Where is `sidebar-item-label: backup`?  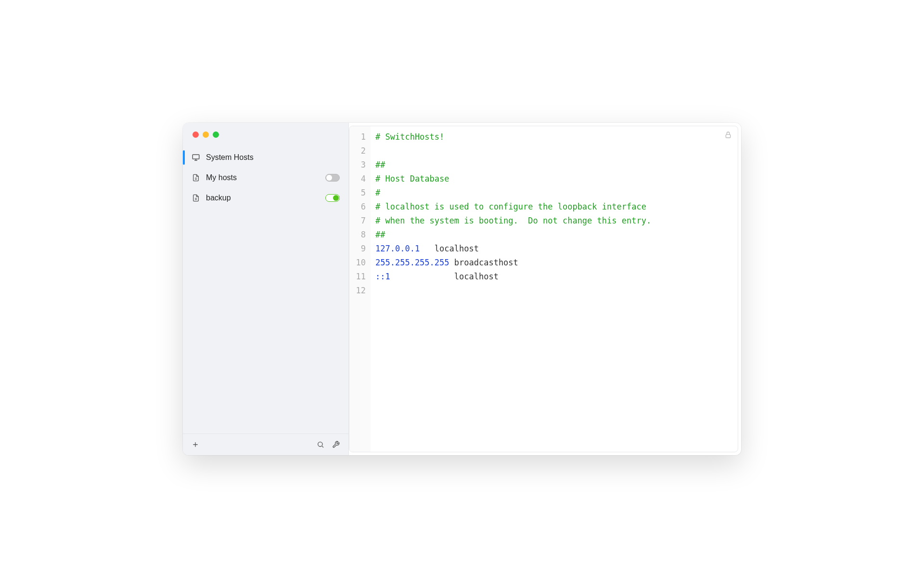
sidebar-item-label: backup is located at coordinates (263, 198).